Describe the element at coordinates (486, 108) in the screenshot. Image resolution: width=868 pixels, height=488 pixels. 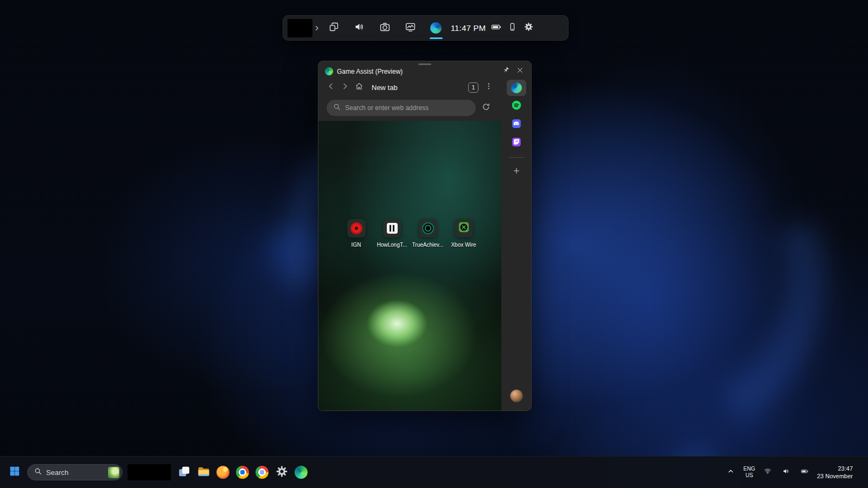
I see `refresh-button` at that location.